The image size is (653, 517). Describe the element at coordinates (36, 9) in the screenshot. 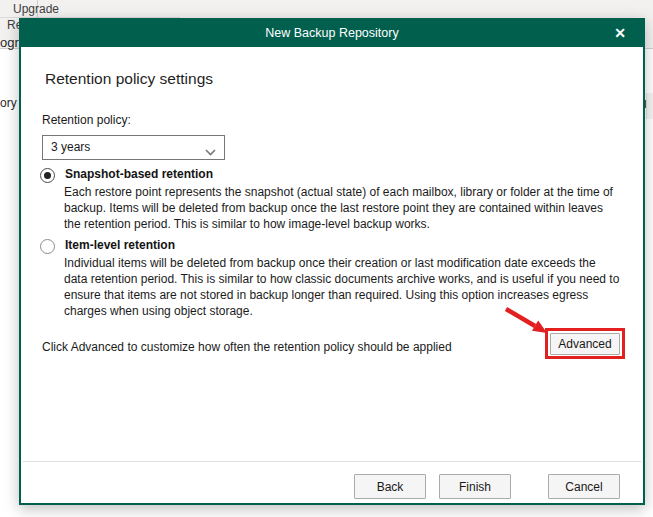

I see `upgrade-button: Upgrade` at that location.